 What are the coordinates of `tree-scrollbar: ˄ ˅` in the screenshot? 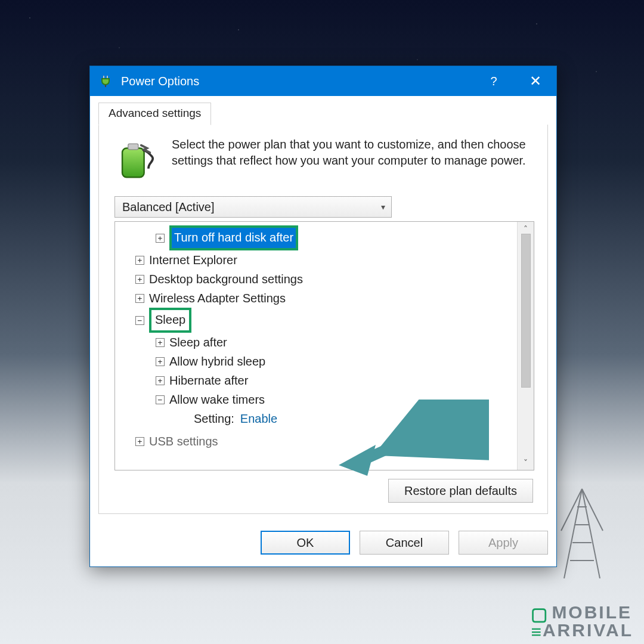 It's located at (525, 346).